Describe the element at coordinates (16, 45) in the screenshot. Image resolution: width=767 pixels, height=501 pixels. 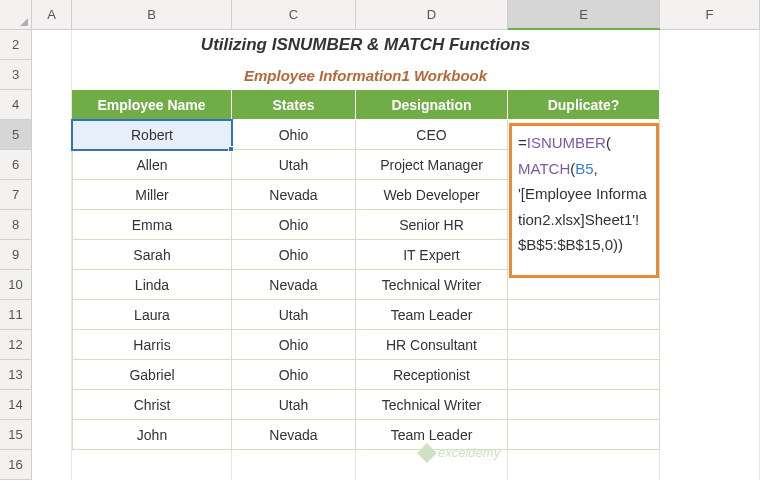
I see `row-header-2: 2` at that location.